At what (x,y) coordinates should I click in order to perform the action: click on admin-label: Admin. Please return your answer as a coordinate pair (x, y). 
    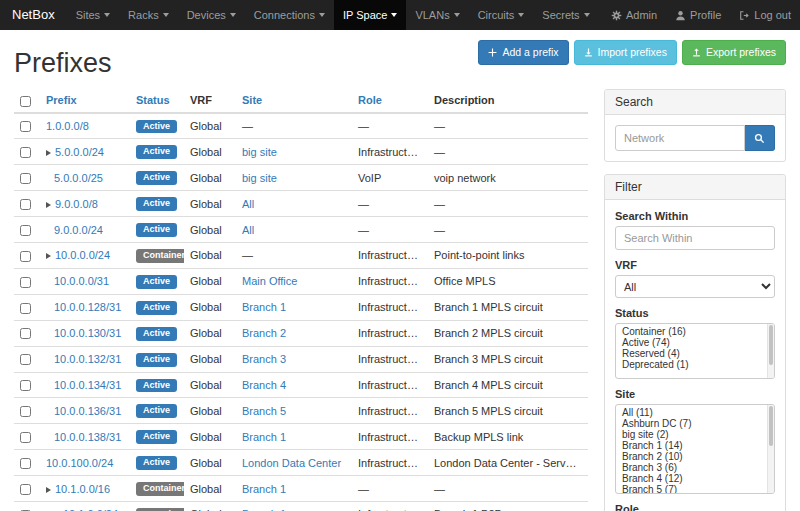
    Looking at the image, I should click on (642, 15).